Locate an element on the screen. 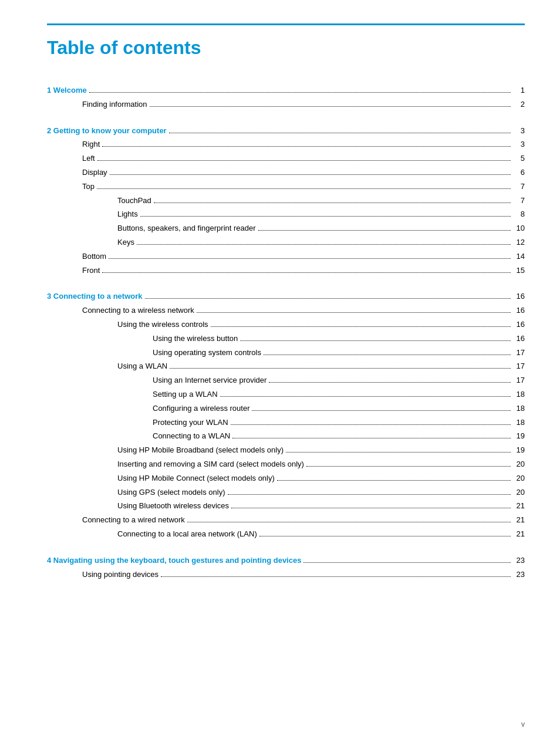 Image resolution: width=560 pixels, height=746 pixels. toc-label: Using the wireless controls is located at coordinates (163, 325).